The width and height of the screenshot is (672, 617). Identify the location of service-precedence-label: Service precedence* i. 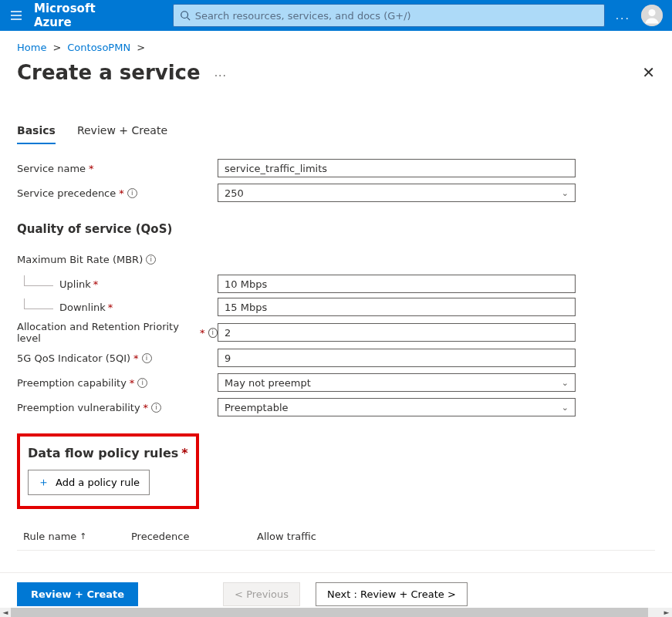
(117, 193).